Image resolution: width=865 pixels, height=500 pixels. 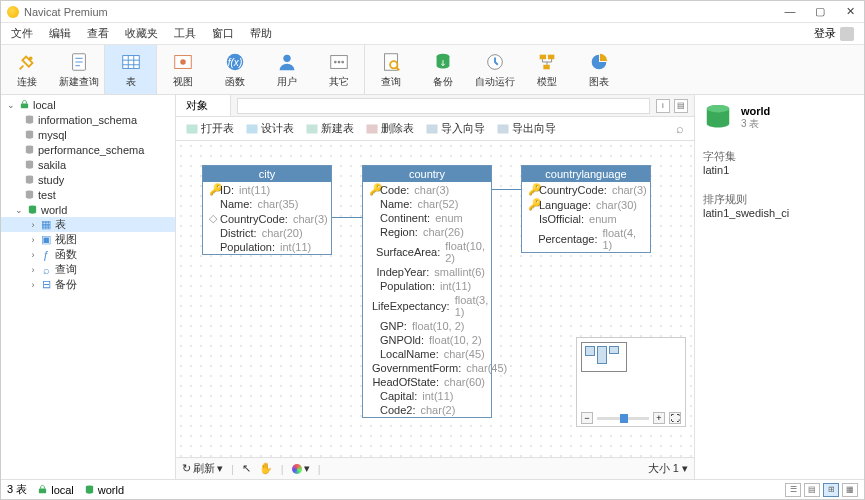 What do you see at coordinates (427, 218) in the screenshot?
I see `erd-column: Continent: enum` at bounding box center [427, 218].